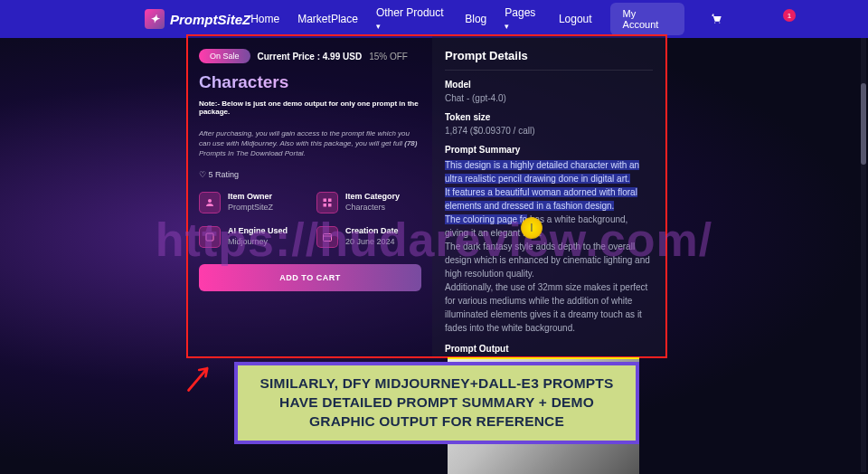 The image size is (868, 474). I want to click on item-category-cell: Item Category Characters, so click(369, 203).